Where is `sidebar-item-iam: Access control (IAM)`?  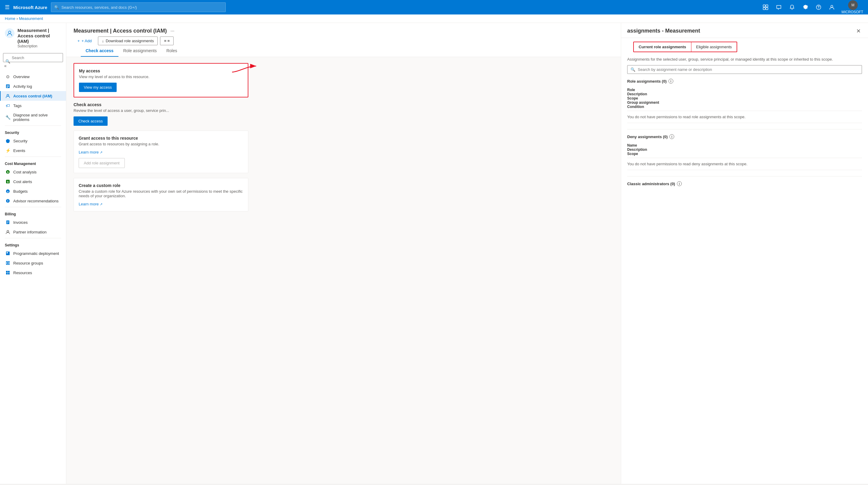
sidebar-item-iam: Access control (IAM) is located at coordinates (33, 96).